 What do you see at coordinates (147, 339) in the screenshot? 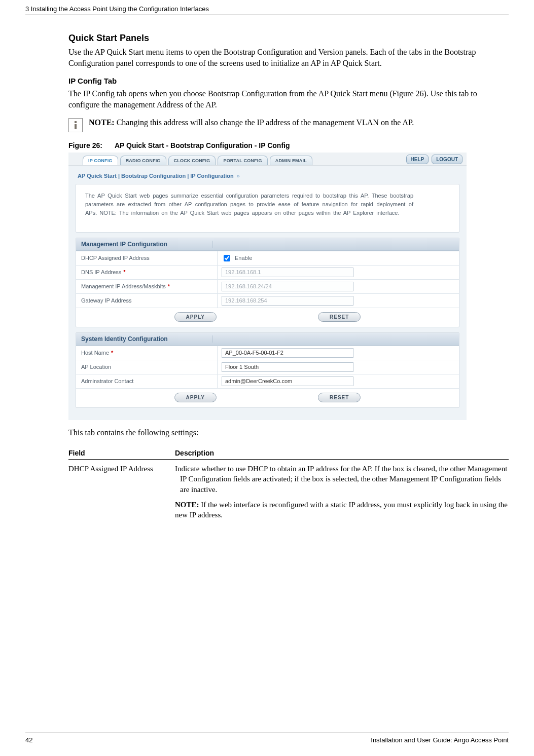
I see `sys-header-label: System Identity Configuration` at bounding box center [147, 339].